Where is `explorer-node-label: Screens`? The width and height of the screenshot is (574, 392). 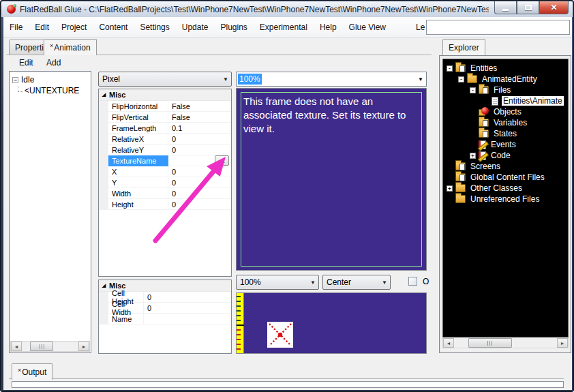
explorer-node-label: Screens is located at coordinates (485, 166).